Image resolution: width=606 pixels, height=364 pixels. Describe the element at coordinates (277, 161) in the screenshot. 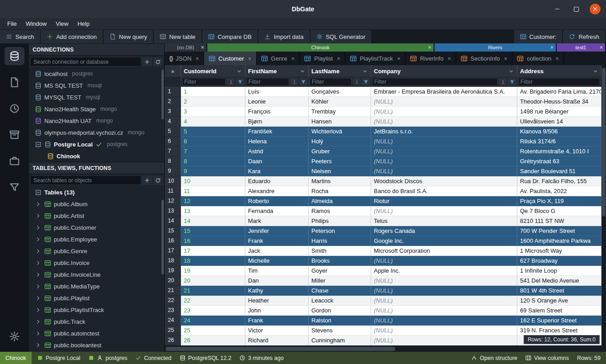

I see `cell-firstname: Daan` at that location.